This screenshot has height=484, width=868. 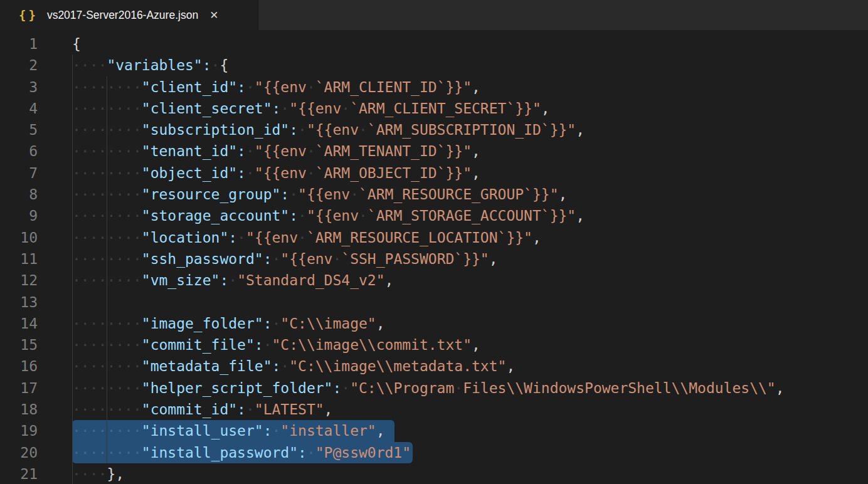 What do you see at coordinates (434, 216) in the screenshot?
I see `code-line: 9········"storage_account":·"{{env·`ARM_…` at bounding box center [434, 216].